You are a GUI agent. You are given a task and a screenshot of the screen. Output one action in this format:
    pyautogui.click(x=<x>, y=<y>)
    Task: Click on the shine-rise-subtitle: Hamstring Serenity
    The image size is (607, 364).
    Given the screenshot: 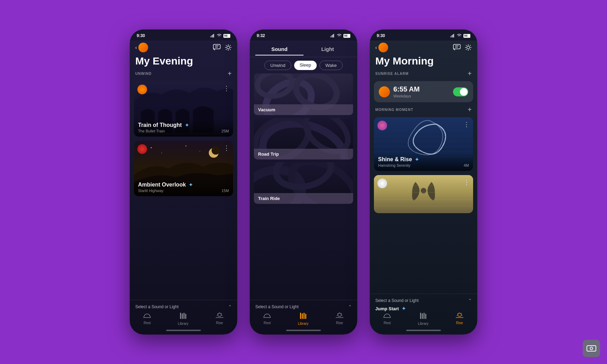 What is the action you would take?
    pyautogui.click(x=424, y=165)
    